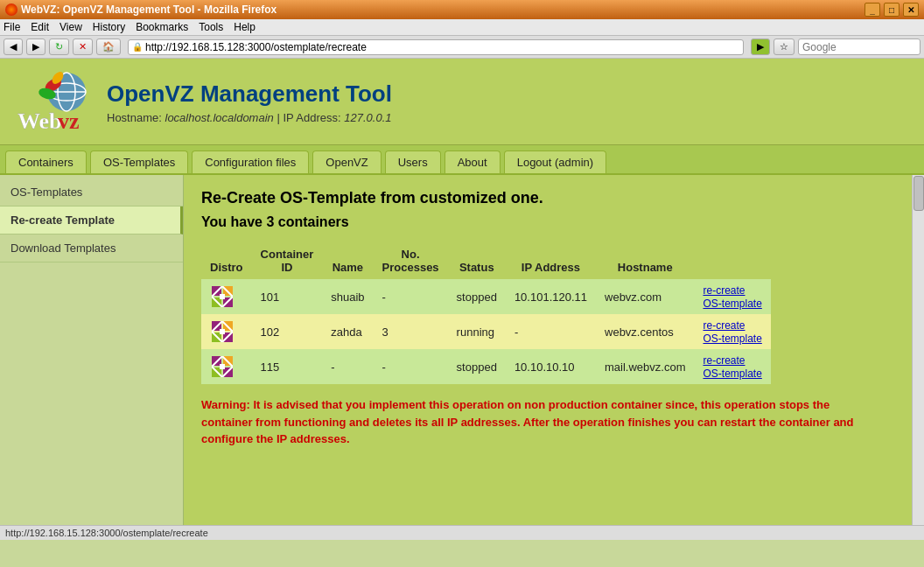 Image resolution: width=924 pixels, height=567 pixels. What do you see at coordinates (220, 117) in the screenshot?
I see `hostname-value: localhost.localdomain` at bounding box center [220, 117].